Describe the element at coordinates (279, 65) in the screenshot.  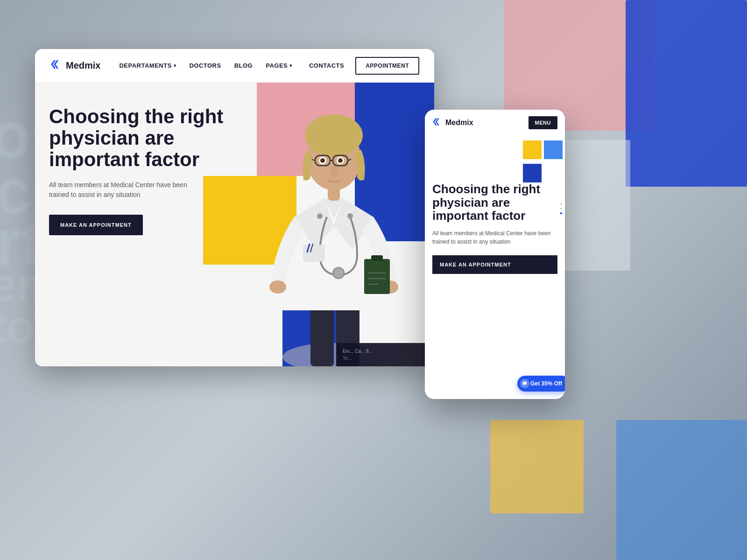
I see `nav-pages: PAGES` at that location.